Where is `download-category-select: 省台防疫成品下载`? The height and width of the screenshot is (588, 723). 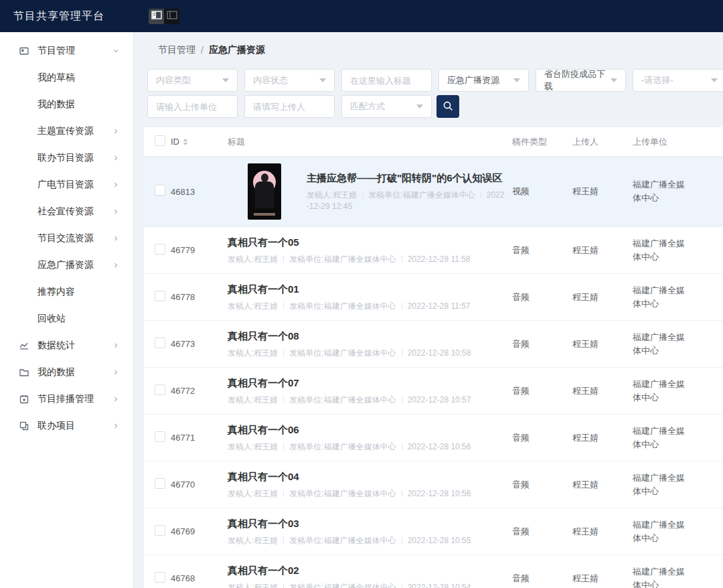
download-category-select: 省台防疫成品下载 is located at coordinates (581, 80).